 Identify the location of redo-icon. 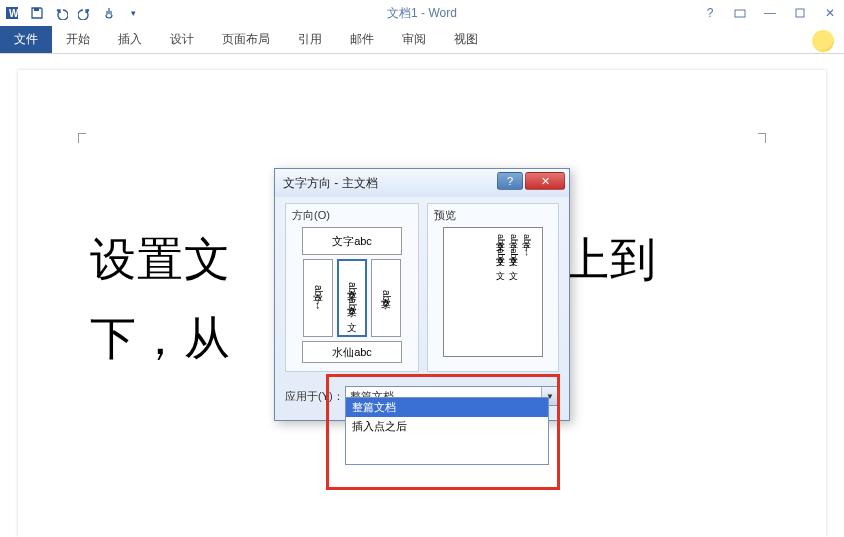
(85, 13).